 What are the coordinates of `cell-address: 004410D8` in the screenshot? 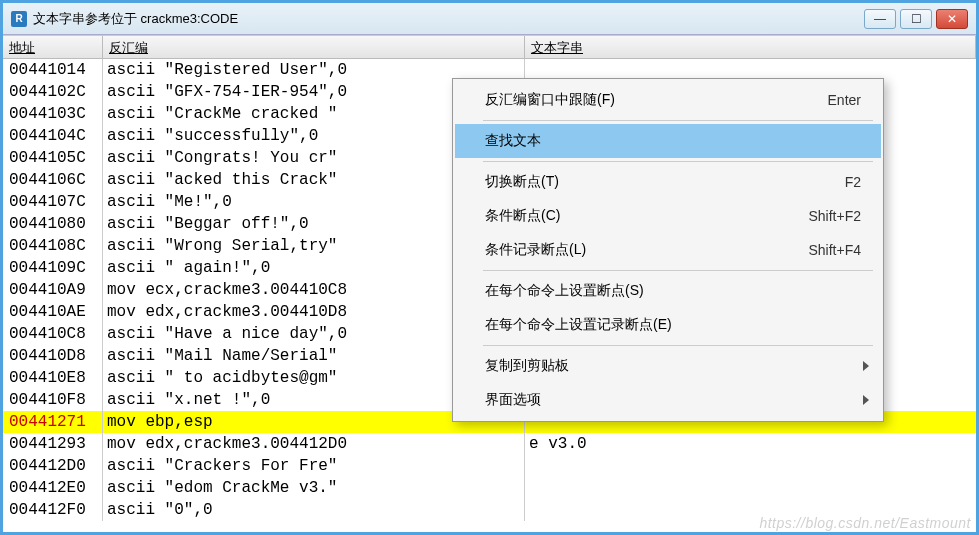 It's located at (53, 356).